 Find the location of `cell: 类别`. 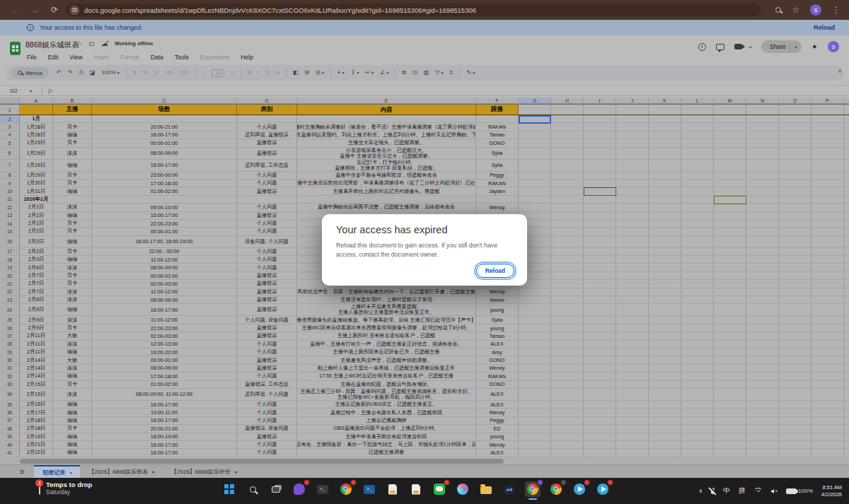

cell: 类别 is located at coordinates (267, 110).